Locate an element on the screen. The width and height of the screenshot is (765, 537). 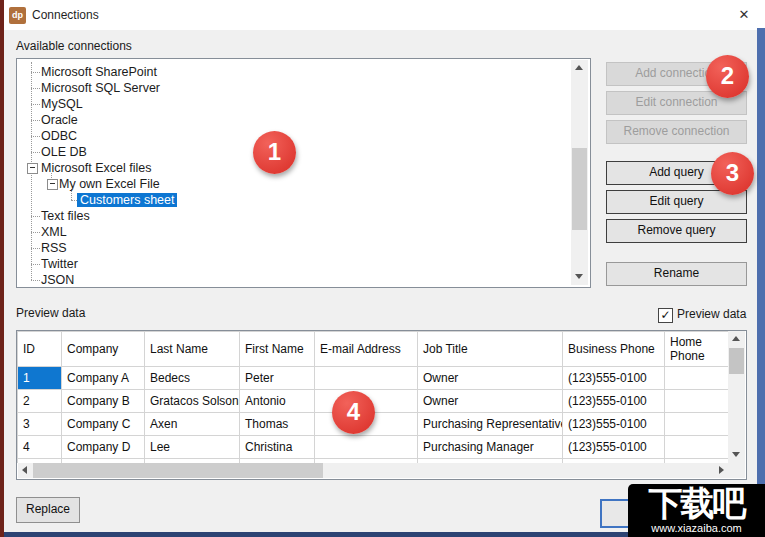
callout-4: 4 is located at coordinates (354, 412).